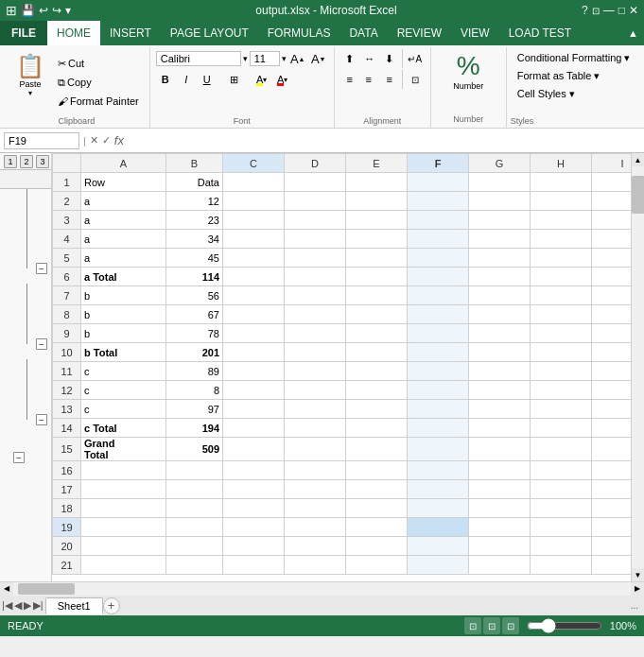 This screenshot has height=657, width=644. What do you see at coordinates (499, 546) in the screenshot?
I see `cell-G20` at bounding box center [499, 546].